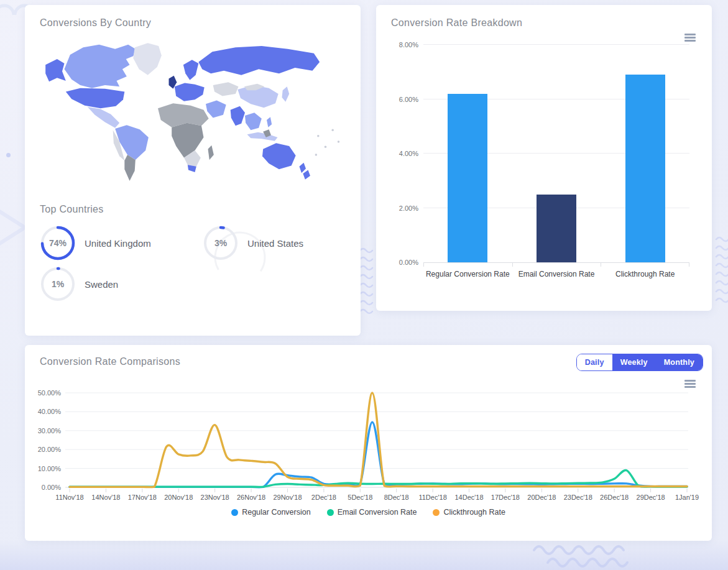  What do you see at coordinates (541, 497) in the screenshot?
I see `x-axis-label: 20Dec'18` at bounding box center [541, 497].